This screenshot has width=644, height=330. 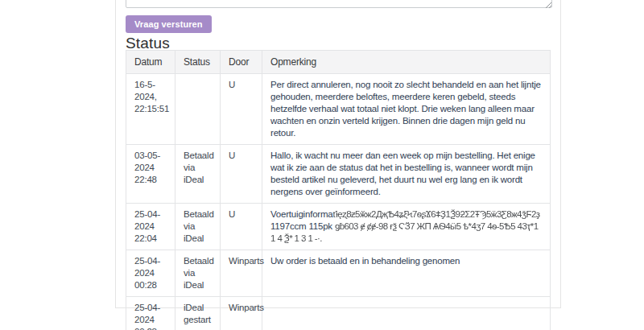 I want to click on table-row: 25-04- 2024 22:04 Betaald via iDeal U Vo…, so click(x=338, y=227).